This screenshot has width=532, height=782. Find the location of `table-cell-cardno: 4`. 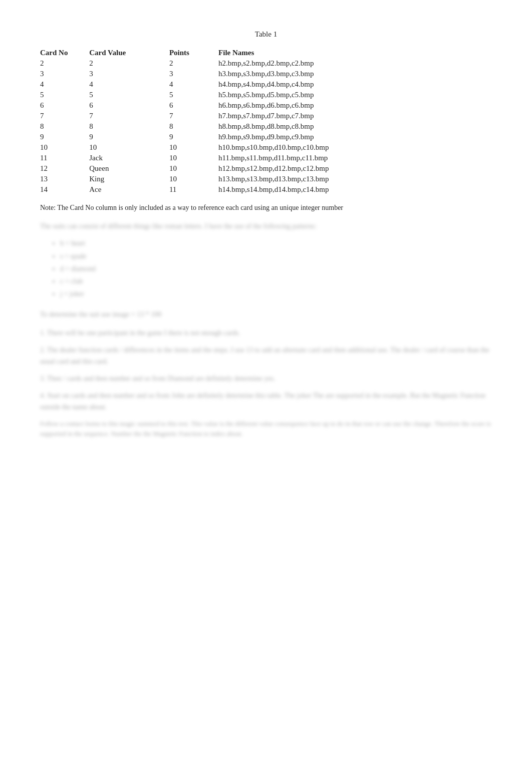

table-cell-cardno: 4 is located at coordinates (65, 84).